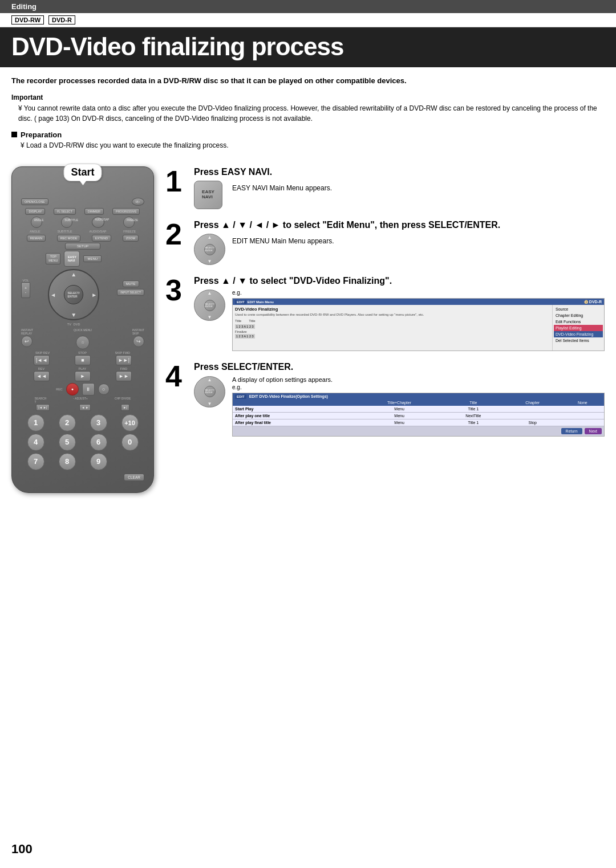  I want to click on skip-fwd-button: ►►|, so click(124, 360).